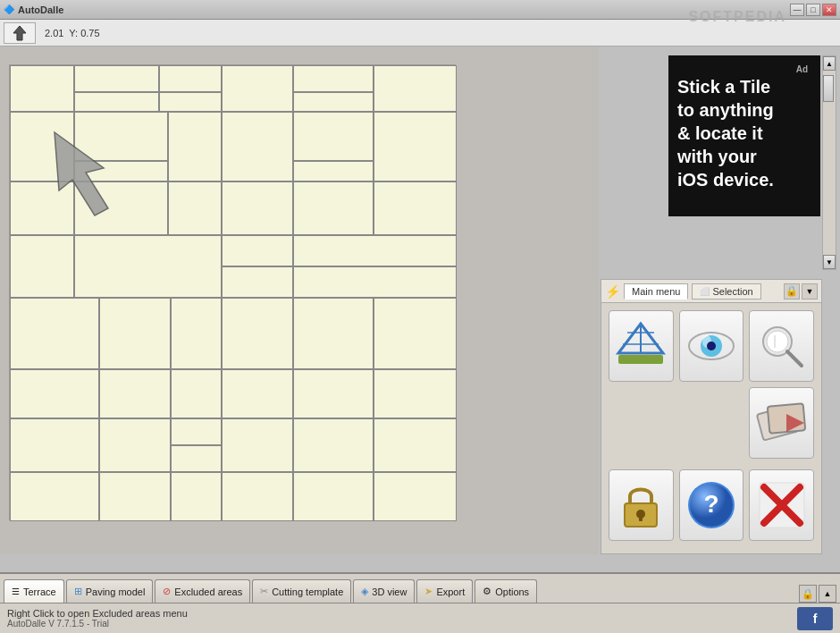 The image size is (840, 633). Describe the element at coordinates (813, 10) in the screenshot. I see `title-bar-controls: — □ ✕` at that location.